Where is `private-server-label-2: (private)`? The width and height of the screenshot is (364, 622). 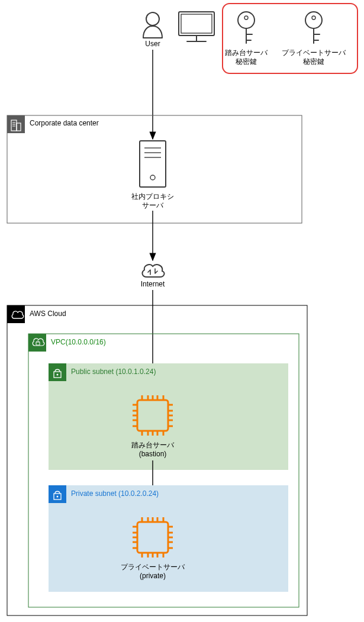 private-server-label-2: (private) is located at coordinates (153, 576).